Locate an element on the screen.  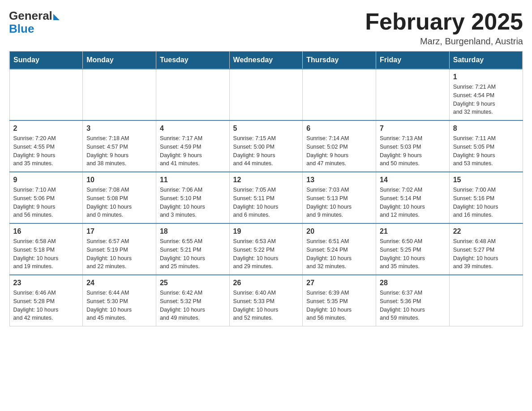
calendar-week-3: 9Sunrise: 7:10 AMSunset: 5:06 PMDaylight… is located at coordinates (266, 198).